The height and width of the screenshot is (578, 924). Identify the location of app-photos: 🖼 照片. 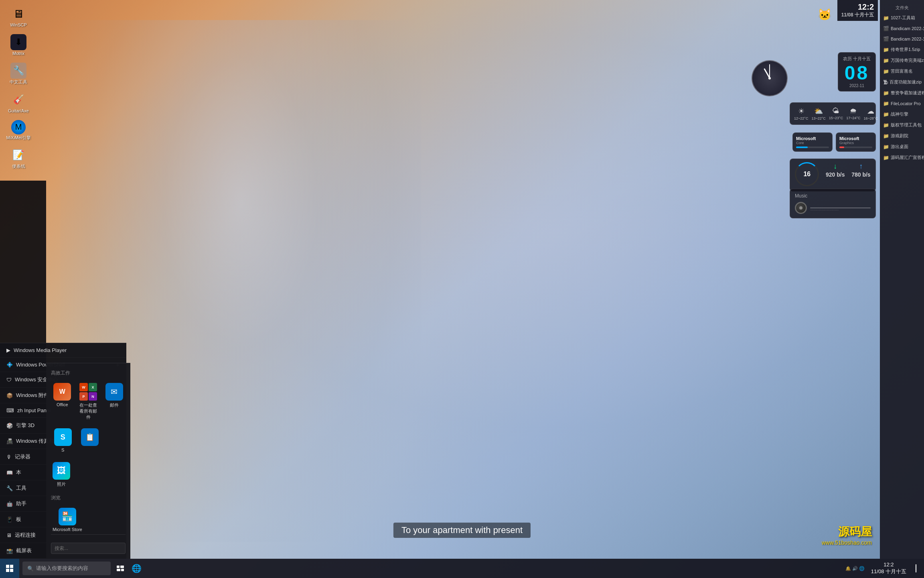
(61, 474).